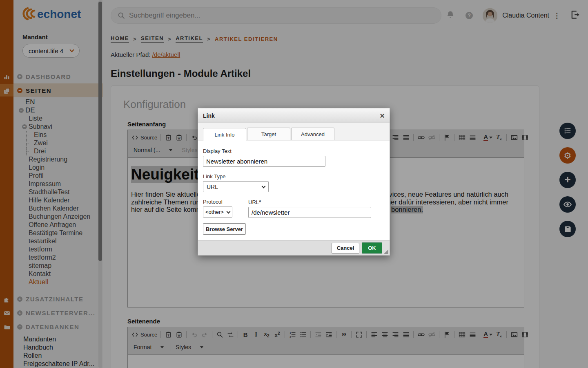  What do you see at coordinates (212, 187) in the screenshot?
I see `link-type-value: URL` at bounding box center [212, 187].